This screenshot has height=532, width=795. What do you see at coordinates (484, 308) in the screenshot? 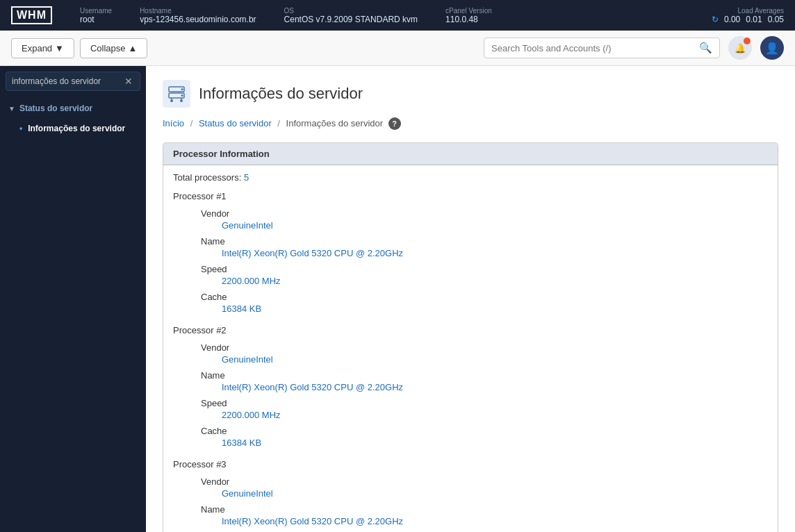
I see `cache-value-1: 16384 KB` at bounding box center [484, 308].